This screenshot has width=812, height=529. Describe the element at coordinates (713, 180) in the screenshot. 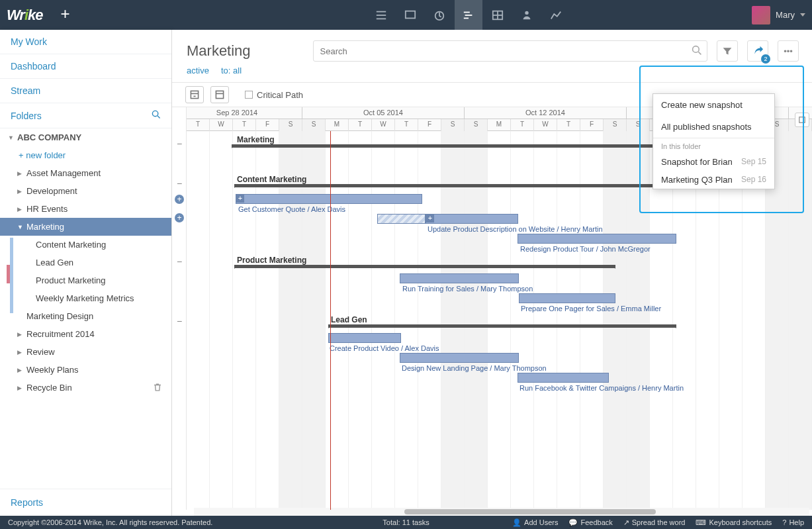

I see `dd-snapshot-item: Marketing Q3 Plan Sep 16` at that location.